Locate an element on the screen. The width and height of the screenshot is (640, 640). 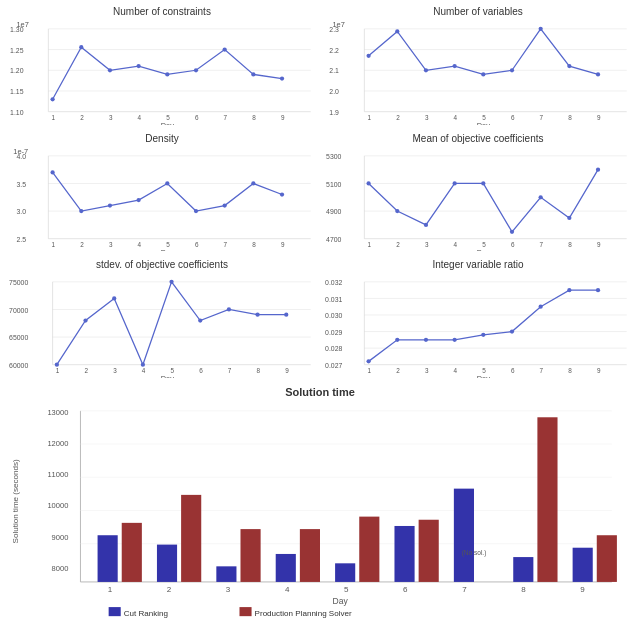
chart-stdev-obj: stdev. of objective coefficients 75000 7… is located at coordinates (162, 320).